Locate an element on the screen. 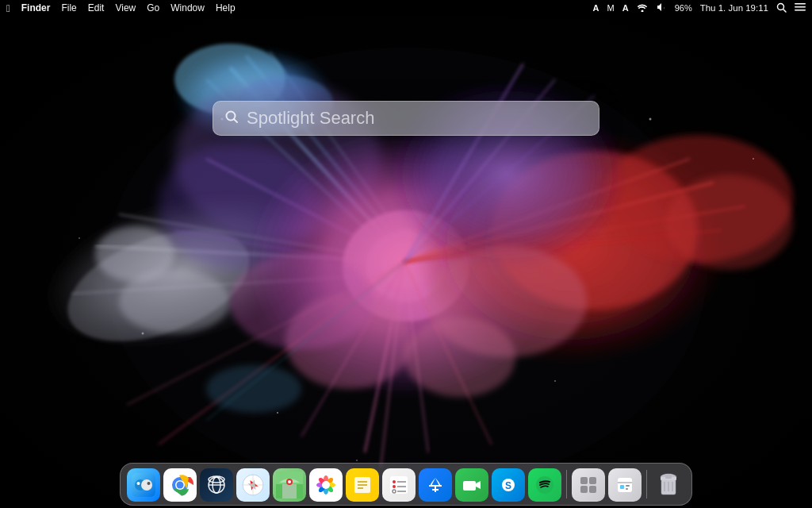  dock-app-launchpad is located at coordinates (216, 485).